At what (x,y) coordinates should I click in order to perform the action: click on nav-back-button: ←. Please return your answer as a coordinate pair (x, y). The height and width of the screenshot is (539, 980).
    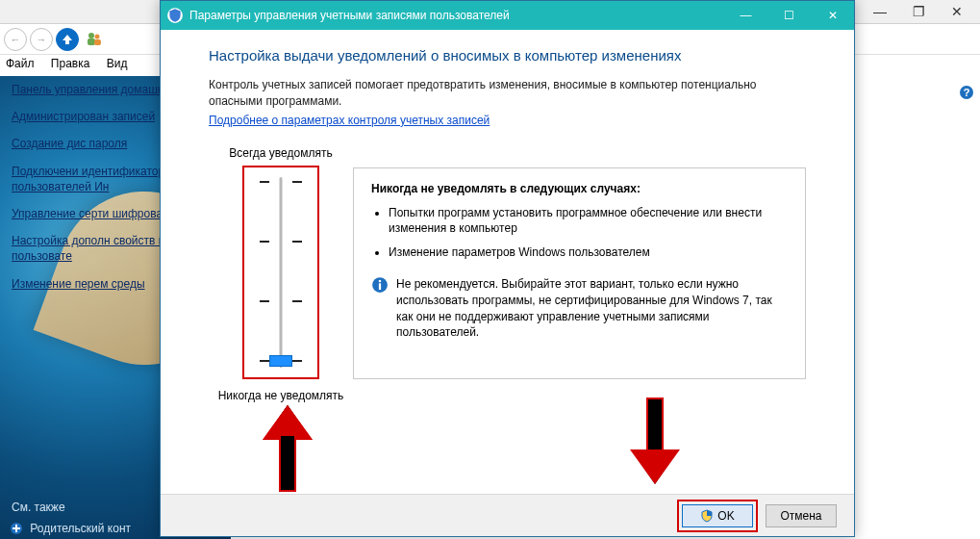
    Looking at the image, I should click on (15, 39).